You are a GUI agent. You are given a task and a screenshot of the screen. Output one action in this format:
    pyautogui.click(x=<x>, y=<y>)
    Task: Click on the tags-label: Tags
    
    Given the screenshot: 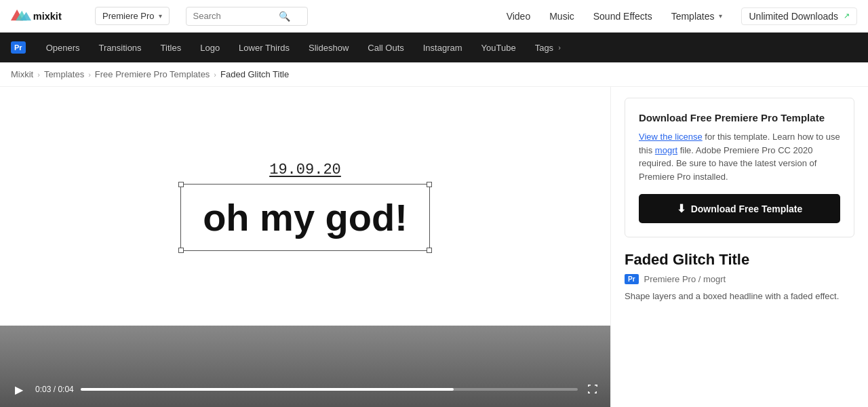 What is the action you would take?
    pyautogui.click(x=544, y=47)
    